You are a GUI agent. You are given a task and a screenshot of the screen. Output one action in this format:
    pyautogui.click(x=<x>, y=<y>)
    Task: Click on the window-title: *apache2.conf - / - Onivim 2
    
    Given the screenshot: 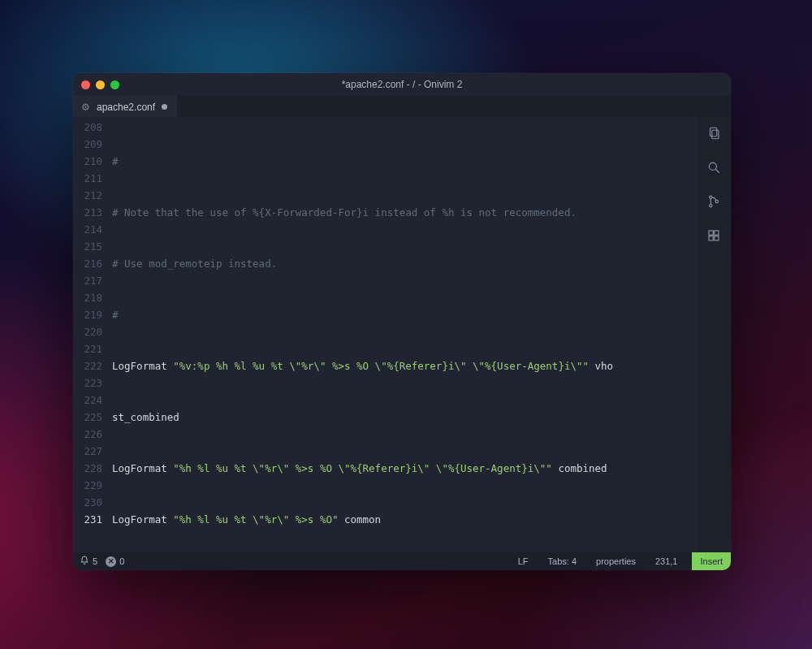 What is the action you would take?
    pyautogui.click(x=402, y=84)
    